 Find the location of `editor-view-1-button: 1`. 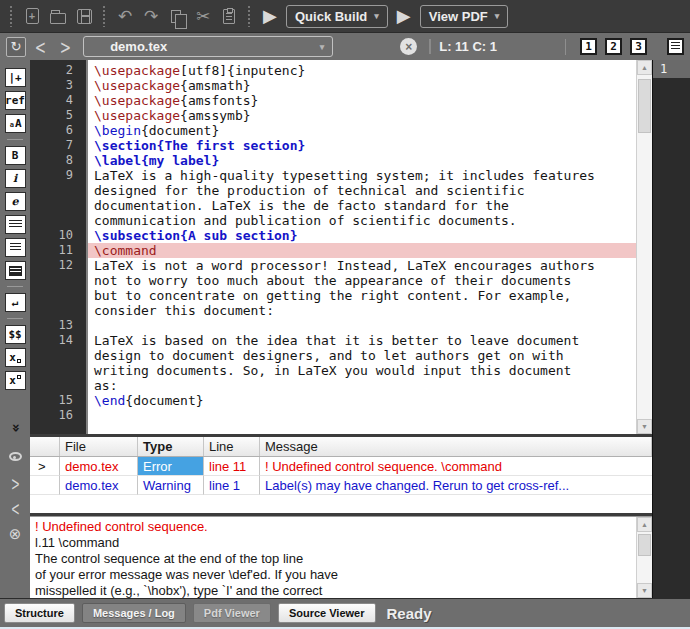

editor-view-1-button: 1 is located at coordinates (588, 46).